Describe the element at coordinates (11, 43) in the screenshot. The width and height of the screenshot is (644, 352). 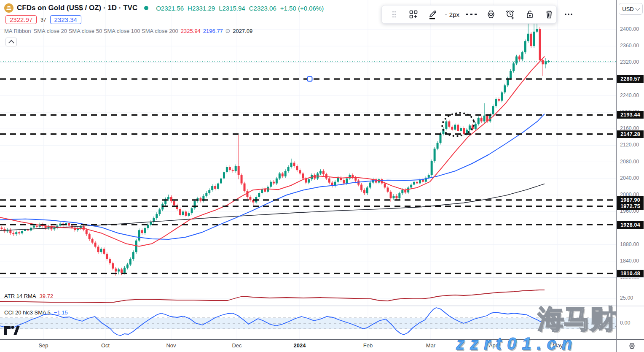
I see `chevron-up-icon` at that location.